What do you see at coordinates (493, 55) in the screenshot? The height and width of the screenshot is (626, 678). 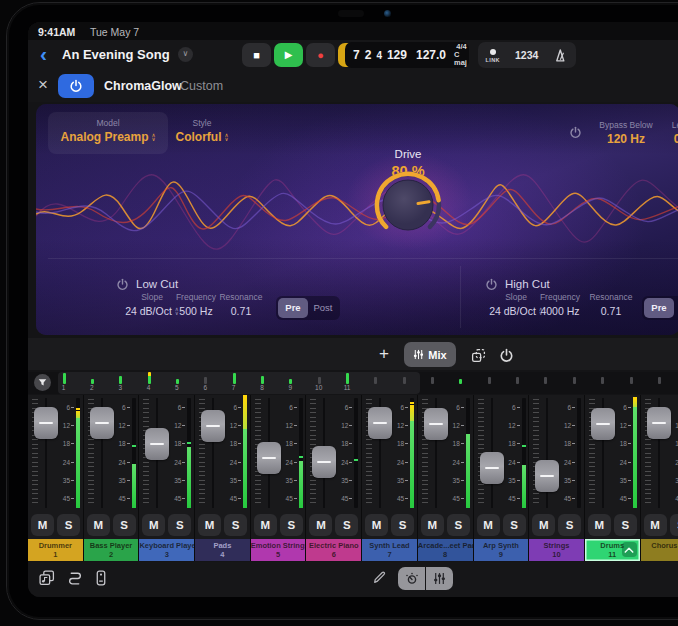 I see `link-button: LINK` at bounding box center [493, 55].